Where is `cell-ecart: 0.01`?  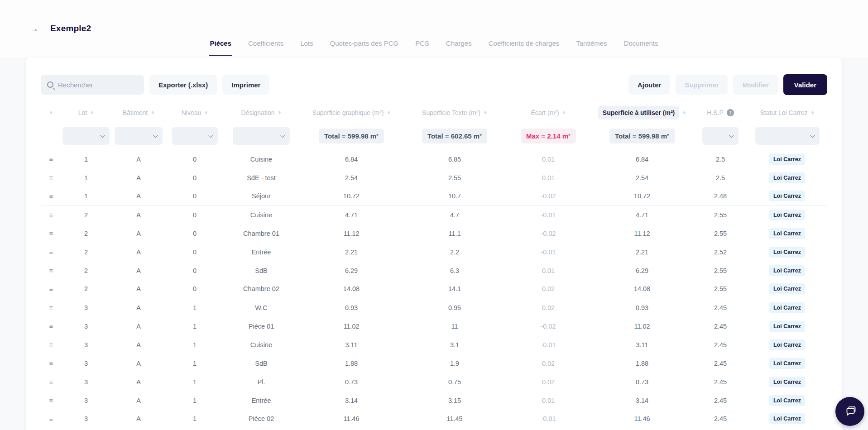 cell-ecart: 0.01 is located at coordinates (548, 178).